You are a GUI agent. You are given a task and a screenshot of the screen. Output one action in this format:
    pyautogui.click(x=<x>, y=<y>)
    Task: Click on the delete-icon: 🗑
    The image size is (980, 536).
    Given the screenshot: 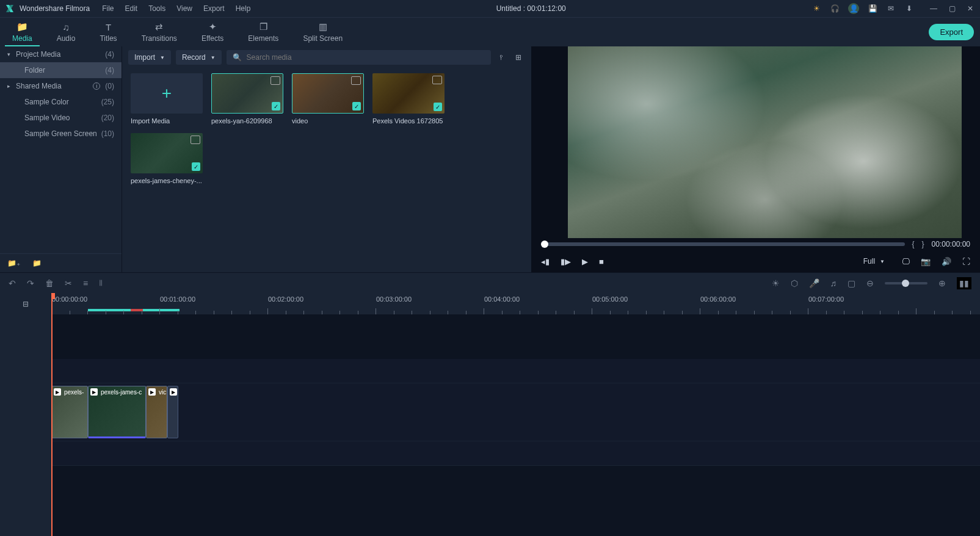 What is the action you would take?
    pyautogui.click(x=49, y=283)
    